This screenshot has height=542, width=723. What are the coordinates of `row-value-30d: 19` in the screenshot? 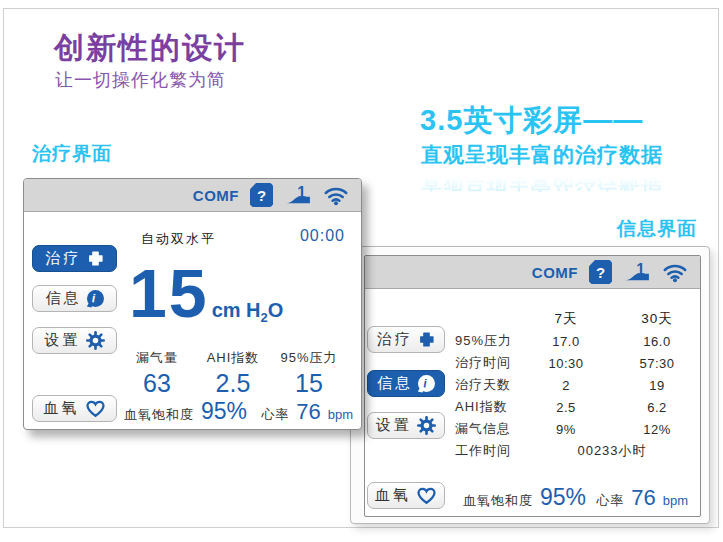 It's located at (656, 386).